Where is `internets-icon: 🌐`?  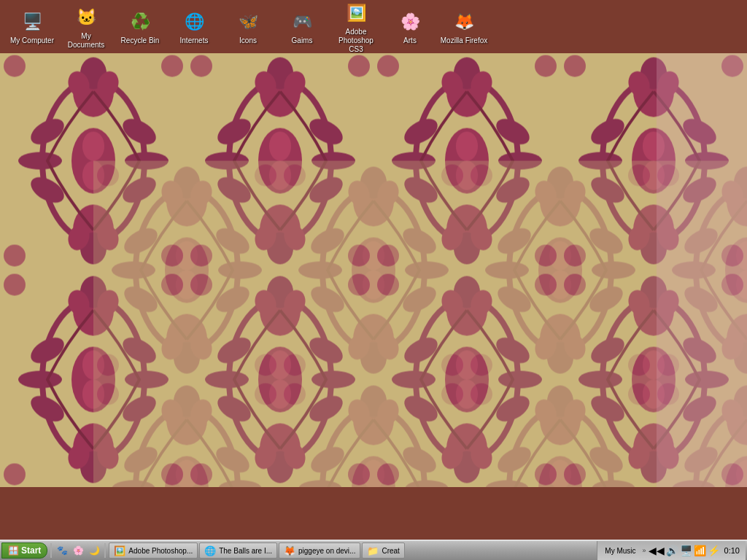
internets-icon: 🌐 is located at coordinates (194, 22).